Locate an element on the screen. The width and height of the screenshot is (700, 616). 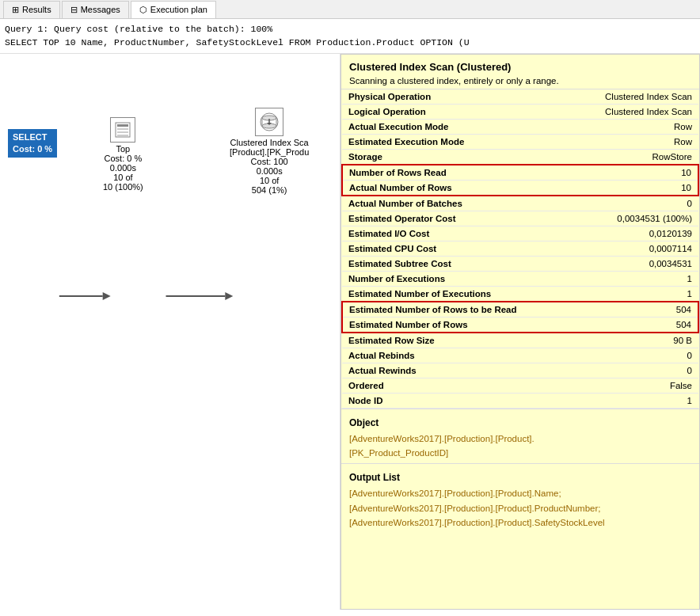
select-label: SELECT is located at coordinates (32, 138).